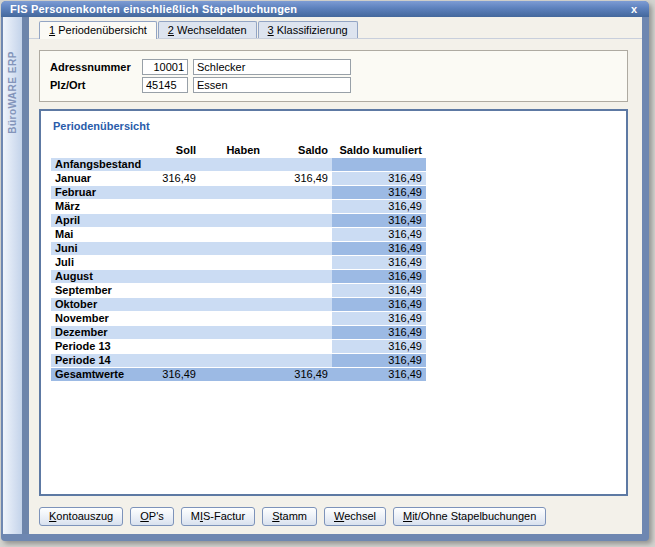 The width and height of the screenshot is (655, 547). Describe the element at coordinates (290, 516) in the screenshot. I see `footer-button-stamm: Stamm` at that location.